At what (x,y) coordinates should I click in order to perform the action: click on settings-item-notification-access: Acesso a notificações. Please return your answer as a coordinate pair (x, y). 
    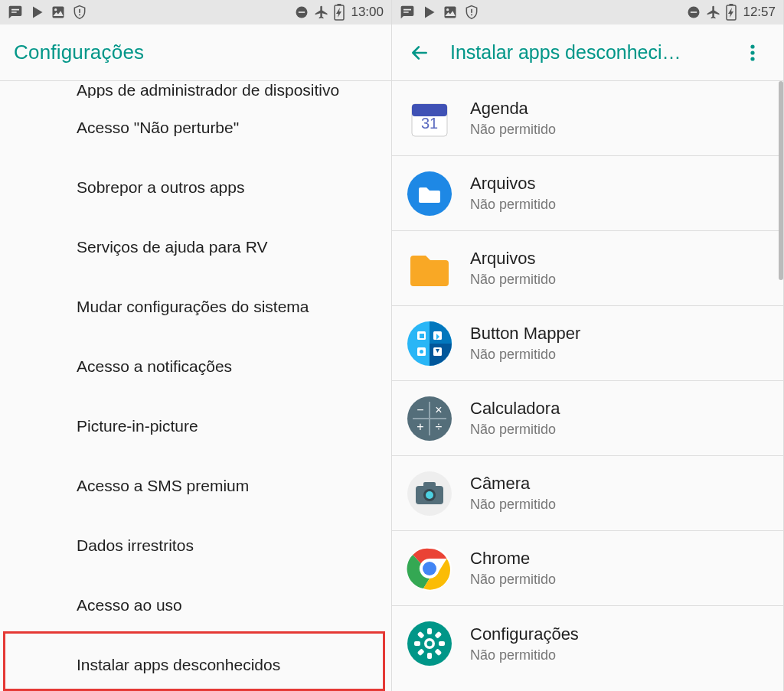
    Looking at the image, I should click on (196, 367).